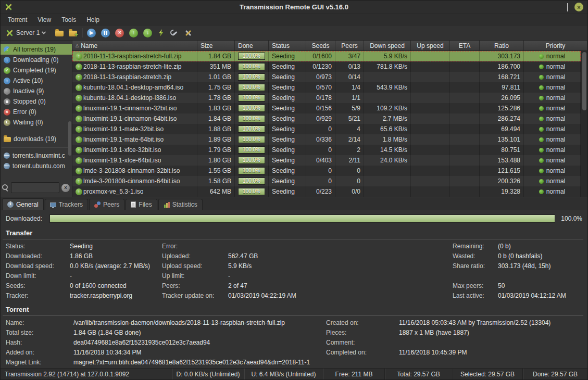 This screenshot has width=588, height=380. Describe the element at coordinates (556, 46) in the screenshot. I see `column-header-priority: Priority` at that location.